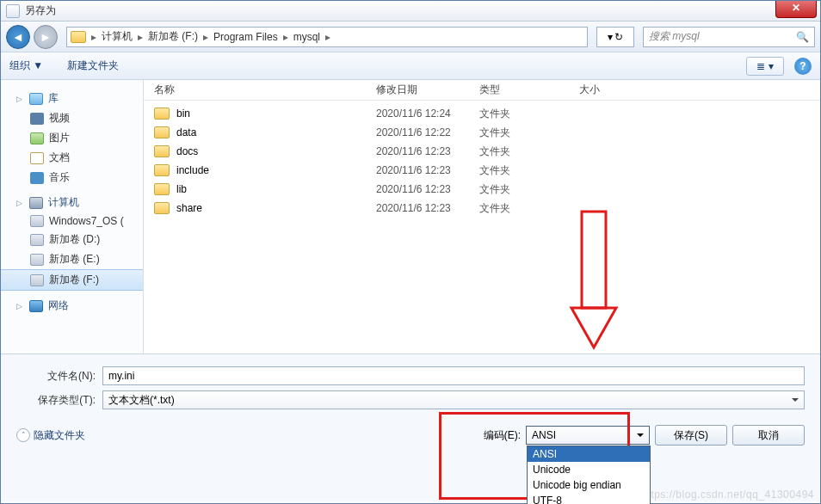  Describe the element at coordinates (72, 217) in the screenshot. I see `sidebar: ▷库 视频 图片 文档 音乐 ▷计算机 Windows7_OS ( 新加卷 (D…` at that location.